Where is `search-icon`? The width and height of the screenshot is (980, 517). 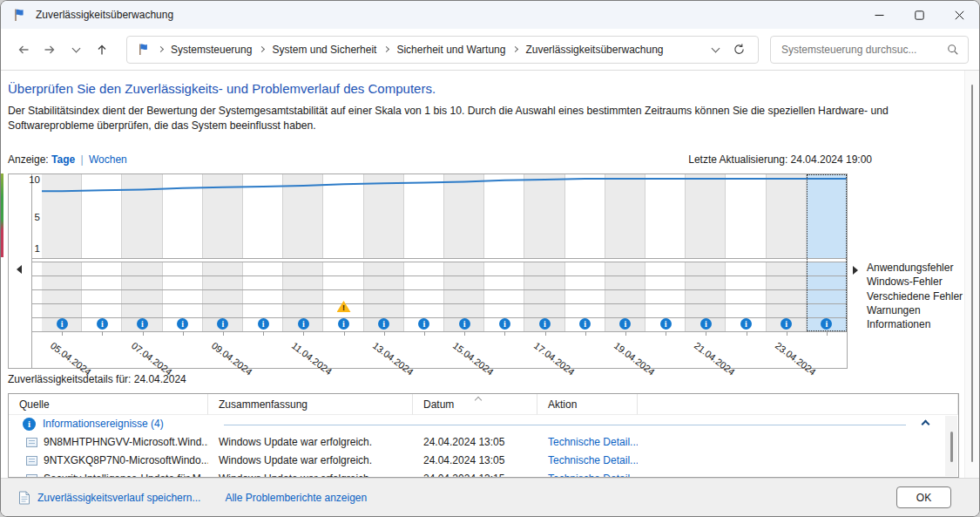 search-icon is located at coordinates (953, 50).